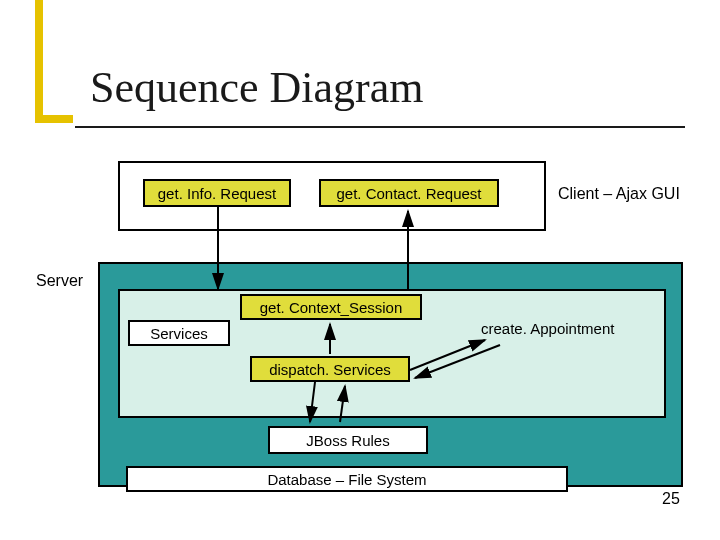 This screenshot has width=720, height=540. What do you see at coordinates (217, 194) in the screenshot?
I see `get-info-request-label: get. Info. Request` at bounding box center [217, 194].